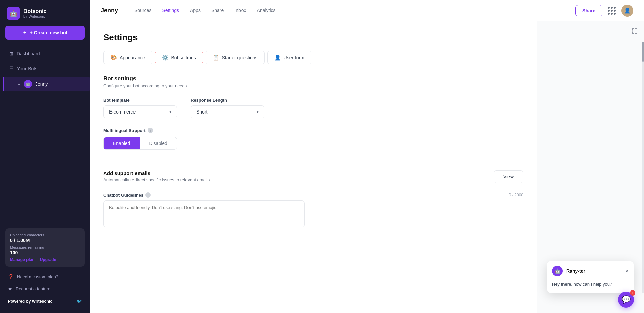  I want to click on bot-template-group: Bot template E-commerce ▾, so click(140, 108).